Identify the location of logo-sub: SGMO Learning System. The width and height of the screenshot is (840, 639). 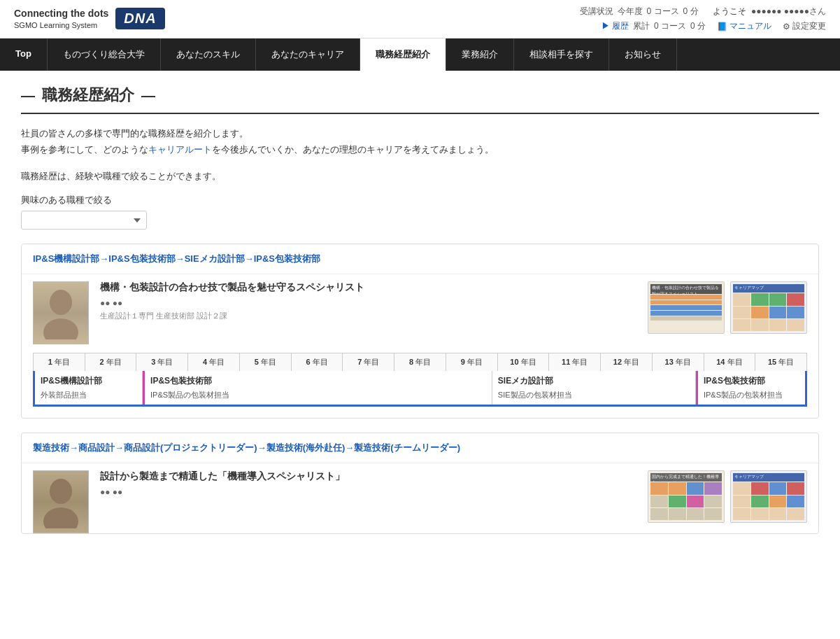
(56, 25).